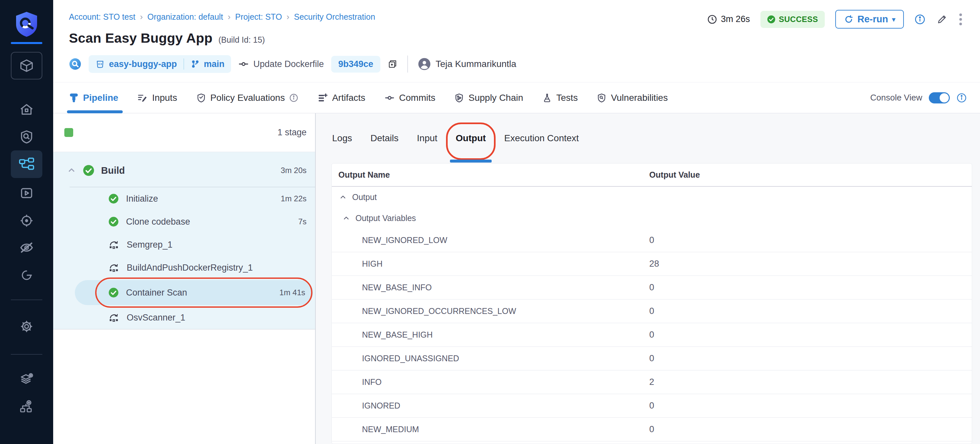 This screenshot has width=980, height=444. What do you see at coordinates (652, 175) in the screenshot?
I see `output-table-header: Output Name Output Value` at bounding box center [652, 175].